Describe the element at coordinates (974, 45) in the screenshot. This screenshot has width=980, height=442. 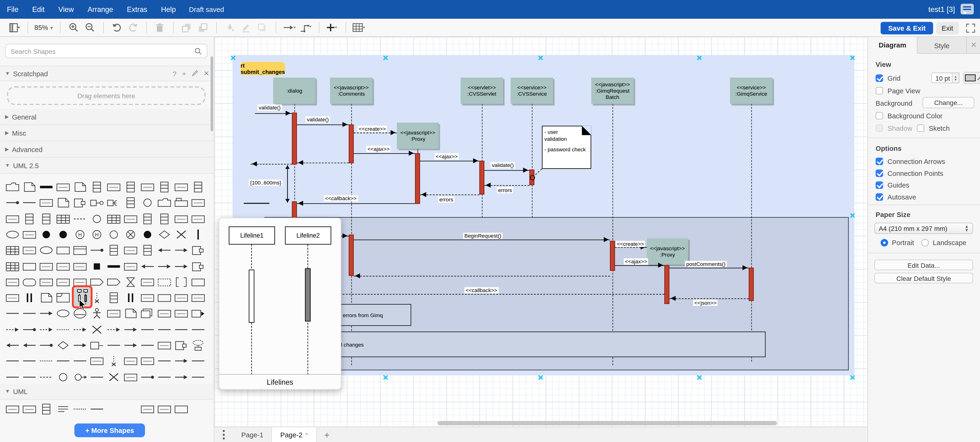
I see `close-panel-icon: ✕` at that location.